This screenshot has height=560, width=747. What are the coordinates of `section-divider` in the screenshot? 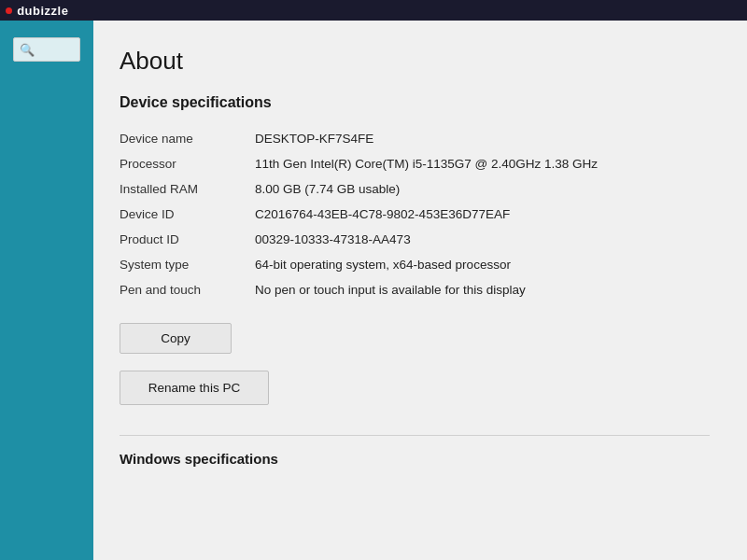 It's located at (415, 435).